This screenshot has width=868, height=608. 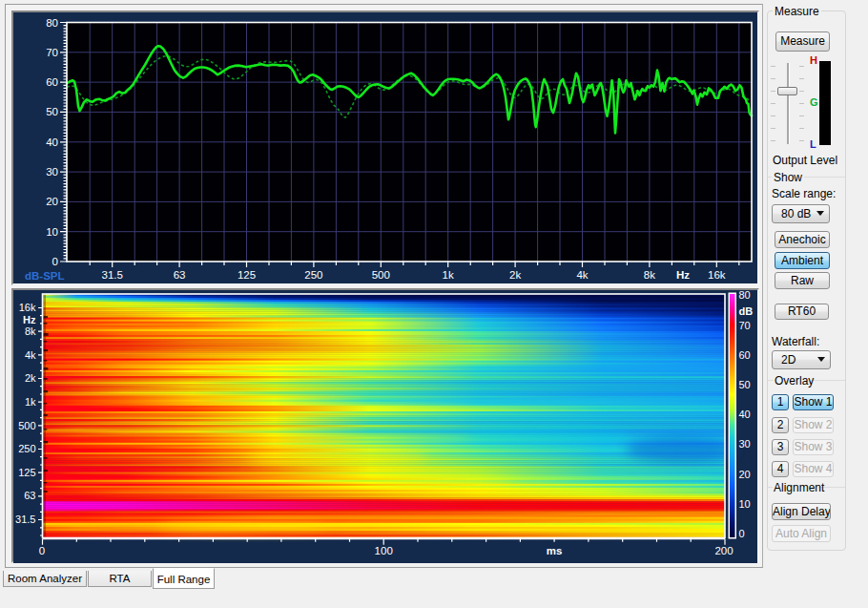 What do you see at coordinates (555, 551) in the screenshot?
I see `svg-text: ms` at bounding box center [555, 551].